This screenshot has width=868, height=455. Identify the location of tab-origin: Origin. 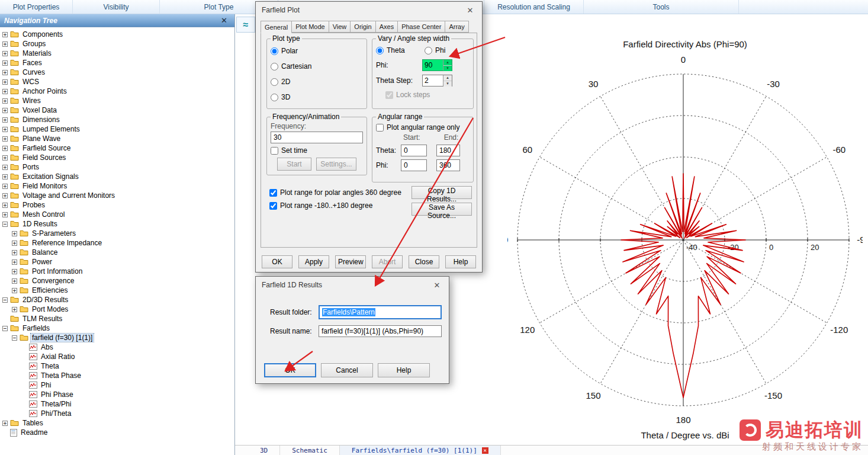
(363, 27).